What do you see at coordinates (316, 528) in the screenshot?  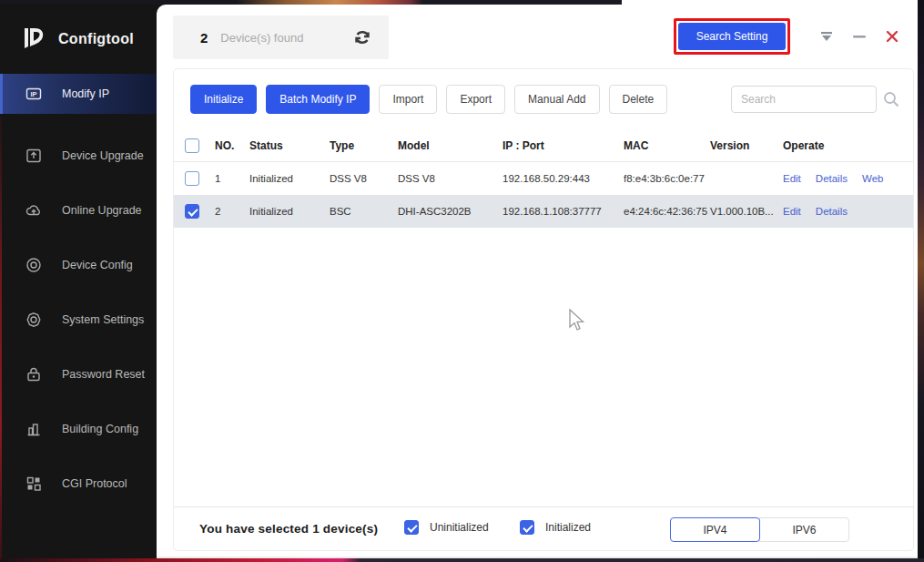 I see `selected-count: 1` at bounding box center [316, 528].